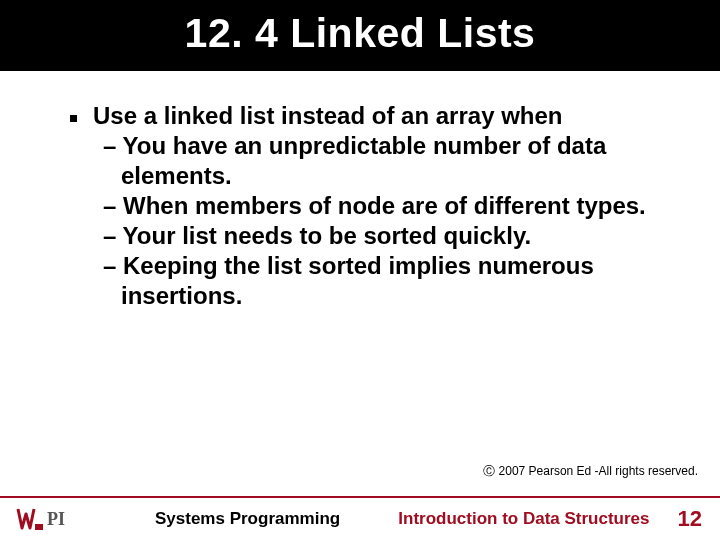 The image size is (720, 540). What do you see at coordinates (358, 280) in the screenshot?
I see `sub-text: Keeping the list sorted implies numerous…` at bounding box center [358, 280].